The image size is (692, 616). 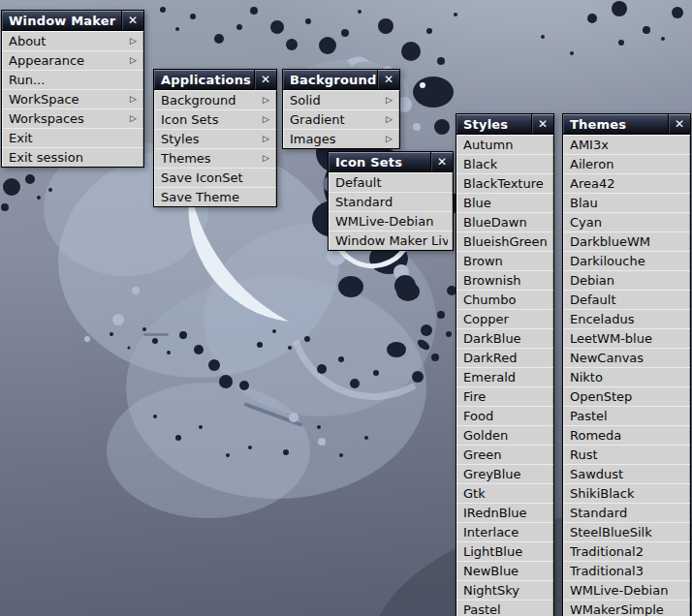 I want to click on menu-item-darkbluewm: DarkblueWM, so click(x=626, y=241).